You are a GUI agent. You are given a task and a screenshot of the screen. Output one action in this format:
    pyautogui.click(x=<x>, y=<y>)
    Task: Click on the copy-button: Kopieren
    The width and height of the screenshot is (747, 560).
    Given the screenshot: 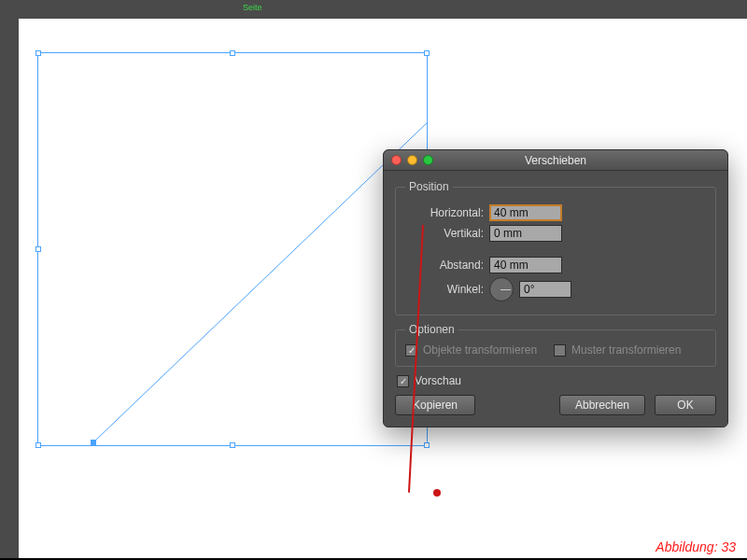 What is the action you would take?
    pyautogui.click(x=435, y=405)
    